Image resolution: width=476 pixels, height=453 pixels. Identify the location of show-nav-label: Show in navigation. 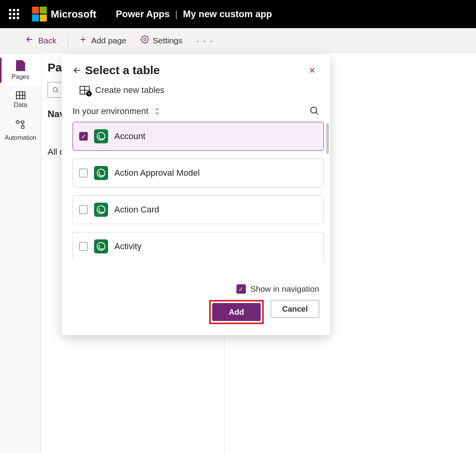
(285, 289).